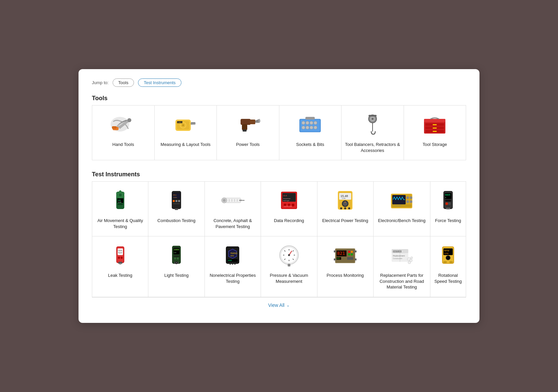 This screenshot has width=558, height=392. What do you see at coordinates (344, 198) in the screenshot?
I see `svg-text: V DC` at bounding box center [344, 198].